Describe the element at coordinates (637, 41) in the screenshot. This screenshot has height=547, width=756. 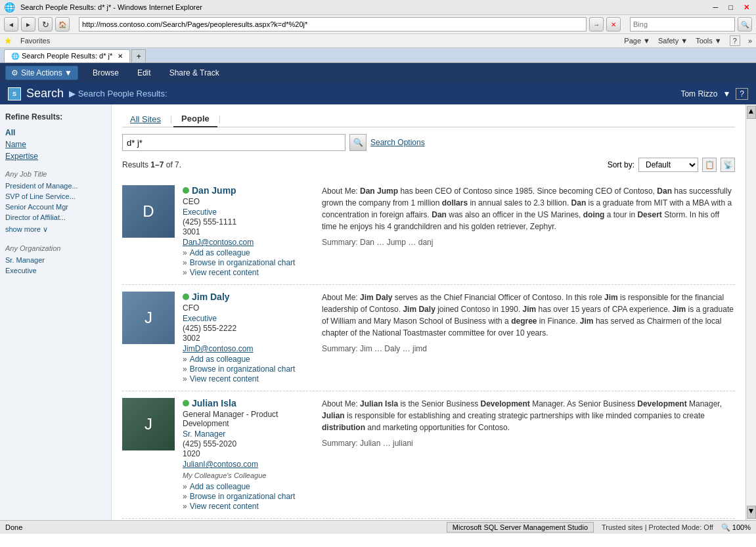
I see `page-menu: Page ▼` at that location.